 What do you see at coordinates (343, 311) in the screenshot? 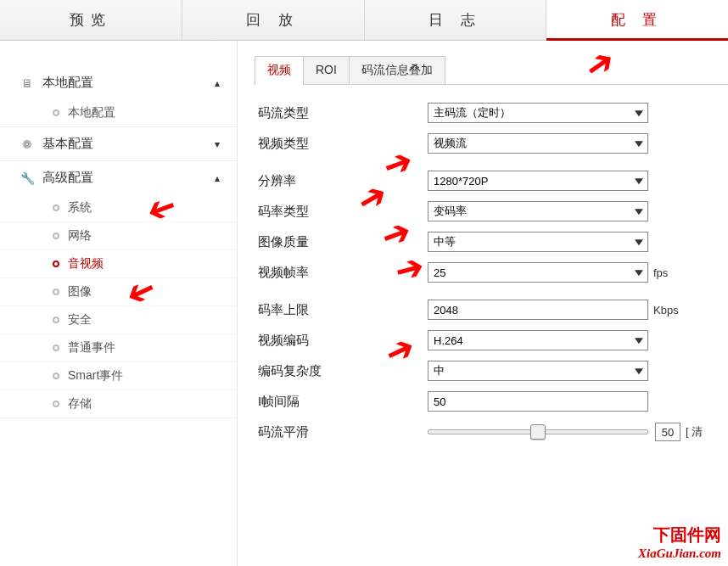
I see `label-max-bitrate: 码率上限` at bounding box center [343, 311].